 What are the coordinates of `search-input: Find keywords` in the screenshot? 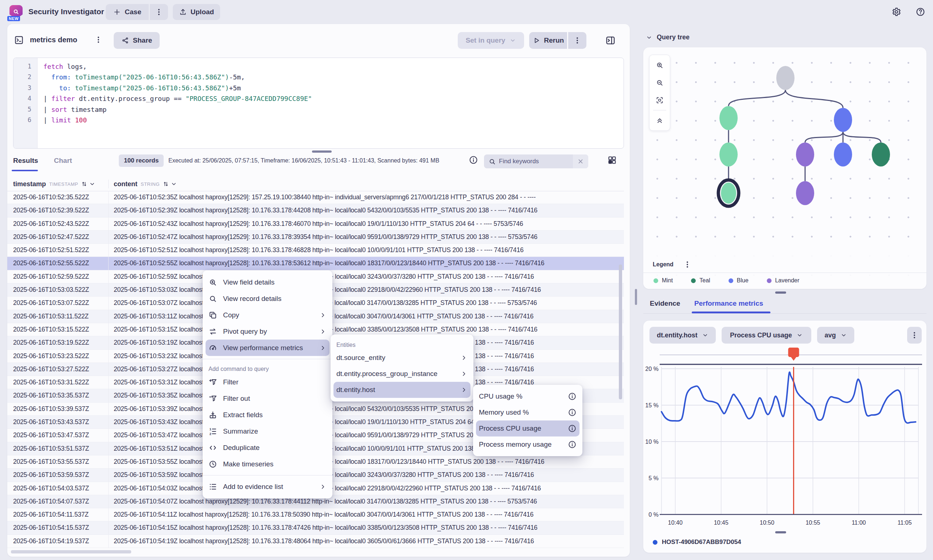 It's located at (519, 162).